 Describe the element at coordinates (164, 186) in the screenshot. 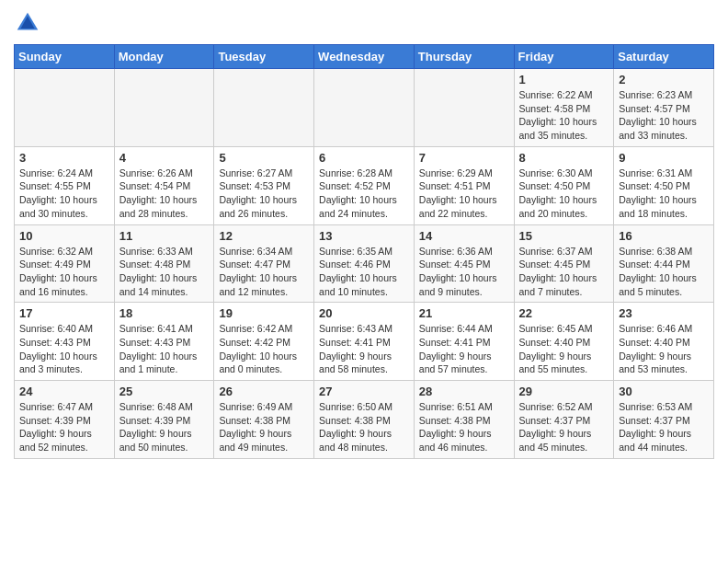

I see `calendar-cell: 4Sunrise: 6:26 AM Sunset: 4:54 PM Daylig…` at that location.